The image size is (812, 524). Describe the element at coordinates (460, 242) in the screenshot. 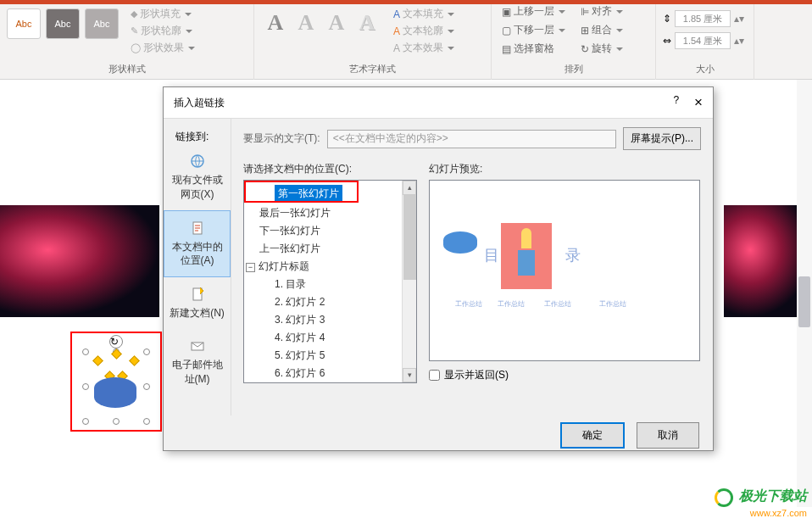

I see `preview-cylinder` at that location.